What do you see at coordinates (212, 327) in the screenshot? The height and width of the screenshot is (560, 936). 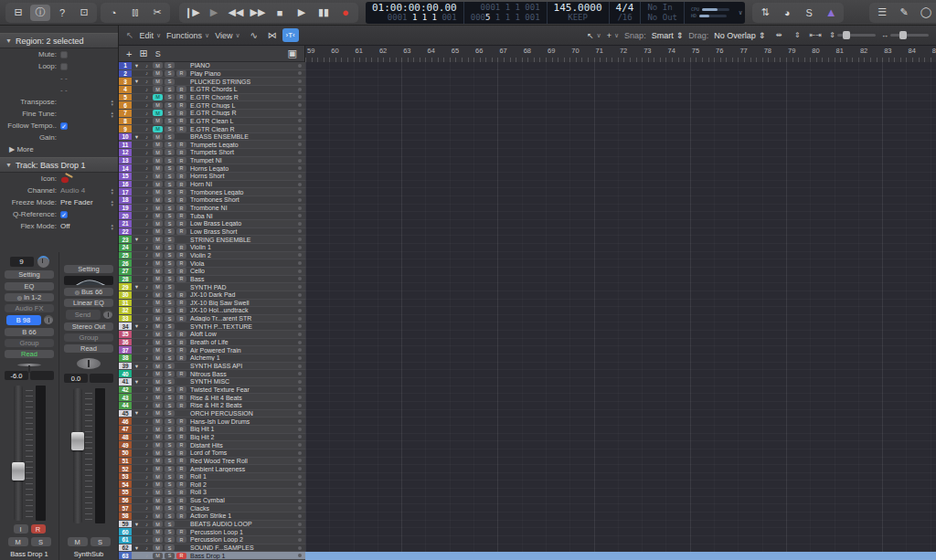 I see `track-header-34: 34▼♪MSRSYNTH P...TEXTURE` at bounding box center [212, 327].